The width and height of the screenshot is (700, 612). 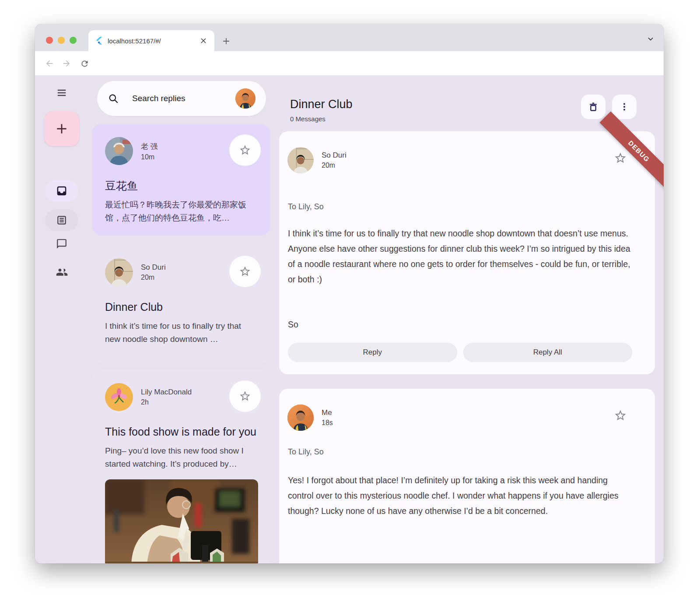 I want to click on reply-button: Reply, so click(x=373, y=352).